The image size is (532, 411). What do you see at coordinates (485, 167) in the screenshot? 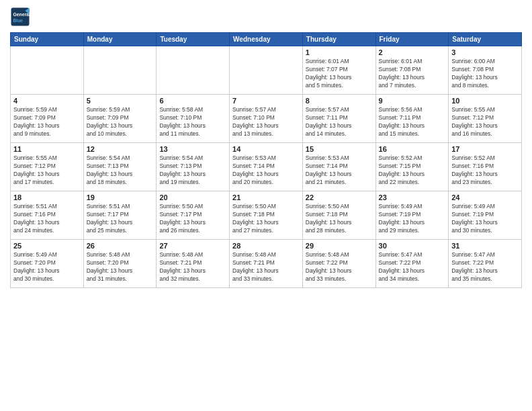
I see `calendar-cell: 17Sunrise: 5:52 AM Sunset: 7:16 PM Dayli…` at bounding box center [485, 167].